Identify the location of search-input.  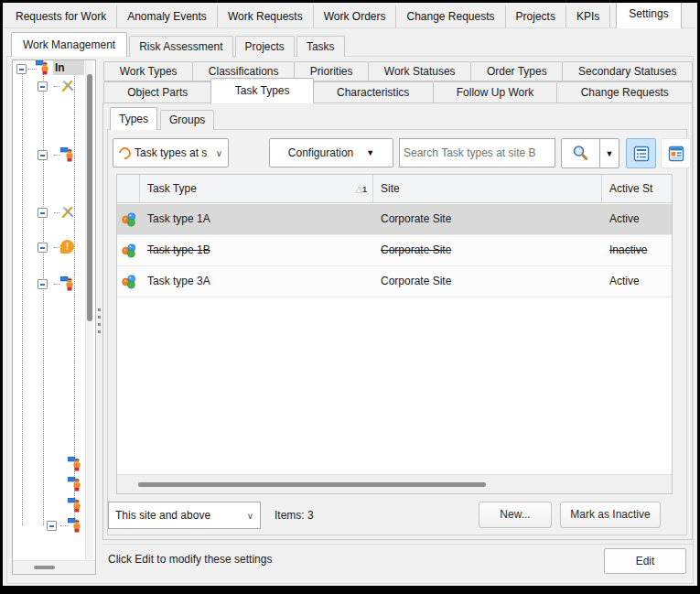
(478, 153).